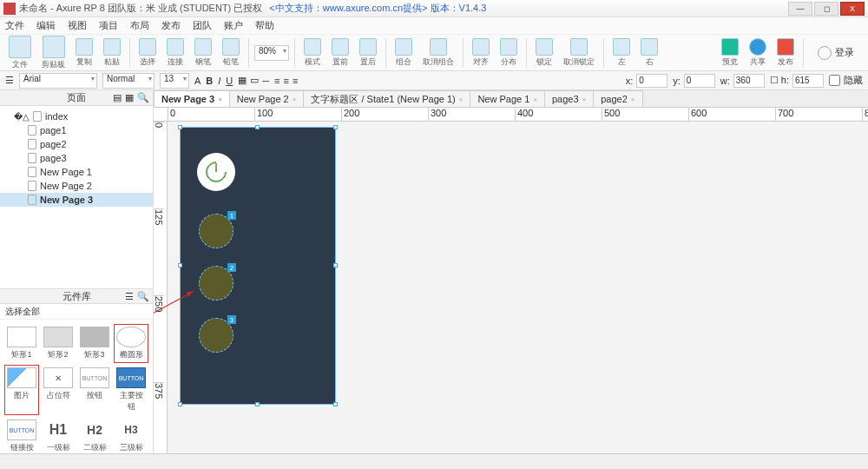 Image resolution: width=868 pixels, height=469 pixels. What do you see at coordinates (826, 9) in the screenshot?
I see `window-controls: — ◻ X` at bounding box center [826, 9].